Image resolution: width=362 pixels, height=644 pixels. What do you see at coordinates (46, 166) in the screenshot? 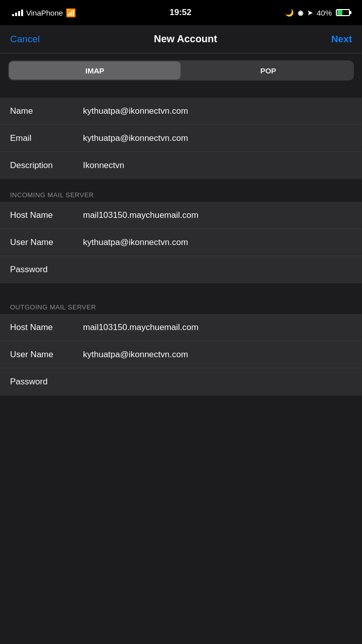
I see `description-label: Description` at bounding box center [46, 166].